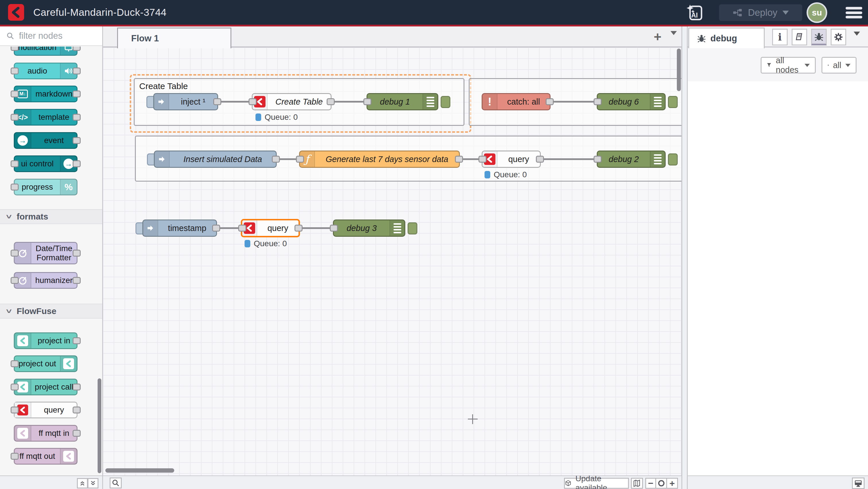 Image resolution: width=868 pixels, height=489 pixels. Describe the element at coordinates (16, 12) in the screenshot. I see `flowfuse-logo-icon` at that location.